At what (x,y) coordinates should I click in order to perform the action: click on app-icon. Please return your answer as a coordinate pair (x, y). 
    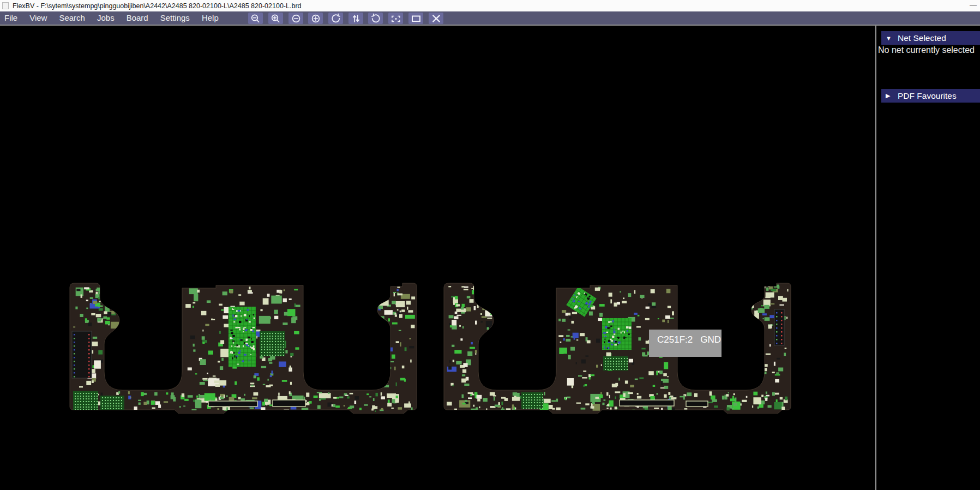
    Looking at the image, I should click on (5, 5).